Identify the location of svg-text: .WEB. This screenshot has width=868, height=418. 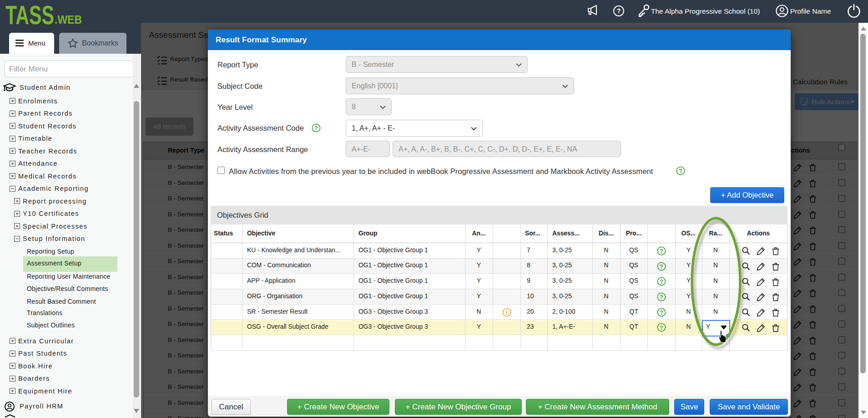
(68, 20).